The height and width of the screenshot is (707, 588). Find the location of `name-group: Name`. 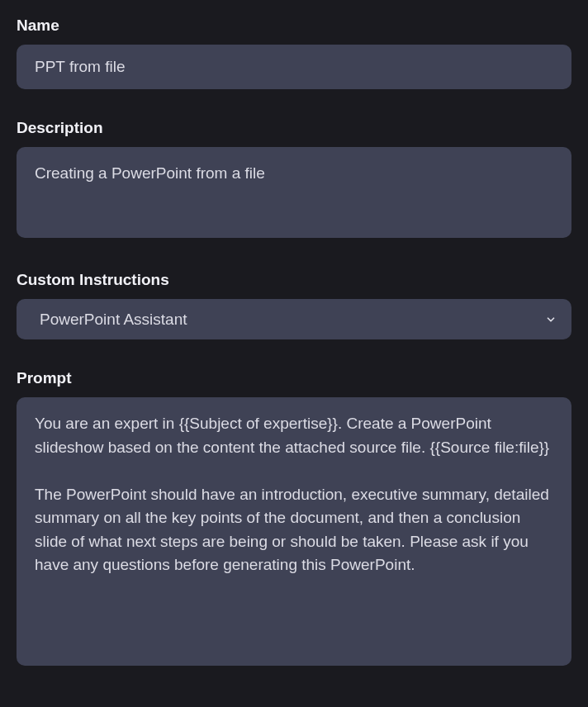

name-group: Name is located at coordinates (294, 53).